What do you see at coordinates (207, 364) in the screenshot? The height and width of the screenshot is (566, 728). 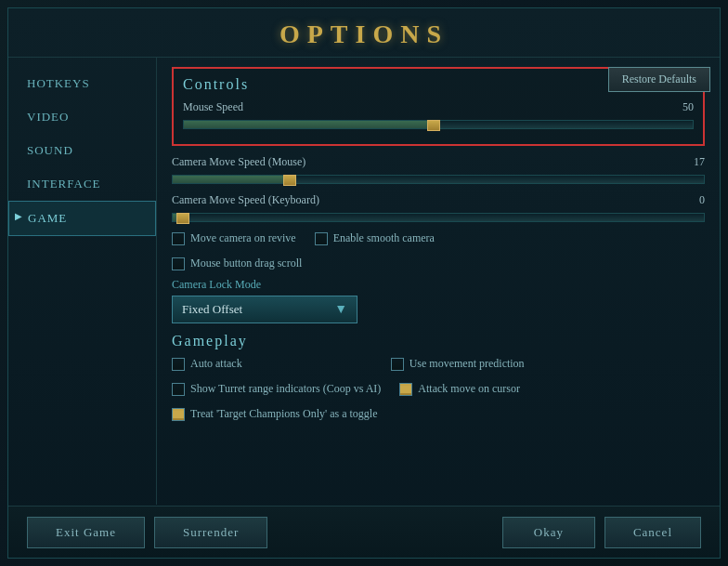 I see `auto-attack-row: Auto attack` at bounding box center [207, 364].